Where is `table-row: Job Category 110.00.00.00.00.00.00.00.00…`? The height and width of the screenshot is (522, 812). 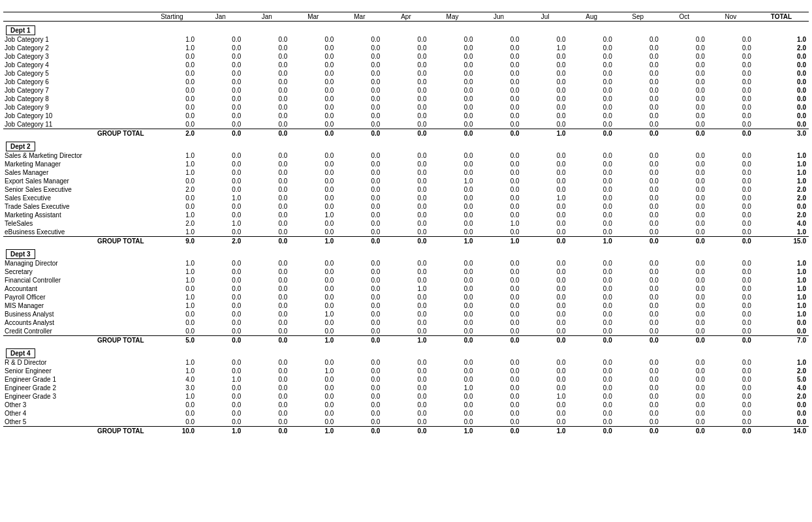
table-row: Job Category 110.00.00.00.00.00.00.00.00… is located at coordinates (406, 125).